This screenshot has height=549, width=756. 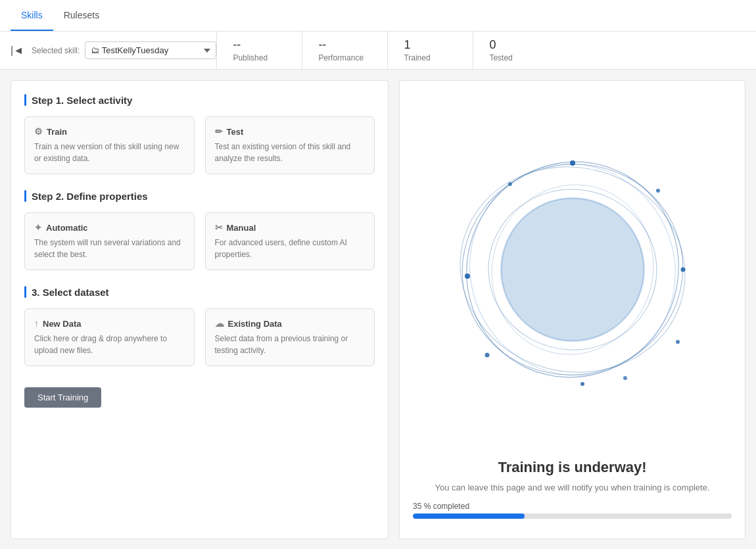 What do you see at coordinates (200, 230) in the screenshot?
I see `step2-section: Step 2. Define properties ✦ Automatic Th…` at bounding box center [200, 230].